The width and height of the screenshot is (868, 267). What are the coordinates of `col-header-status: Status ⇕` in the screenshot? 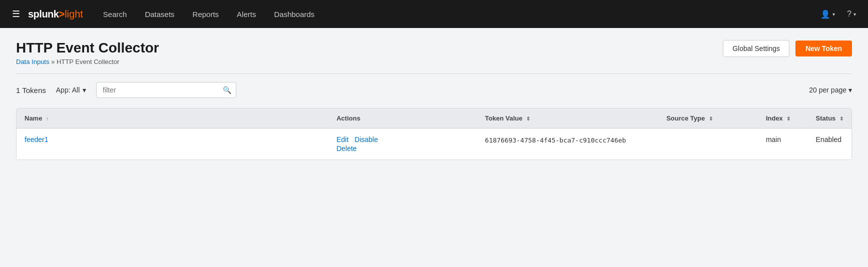 It's located at (830, 118).